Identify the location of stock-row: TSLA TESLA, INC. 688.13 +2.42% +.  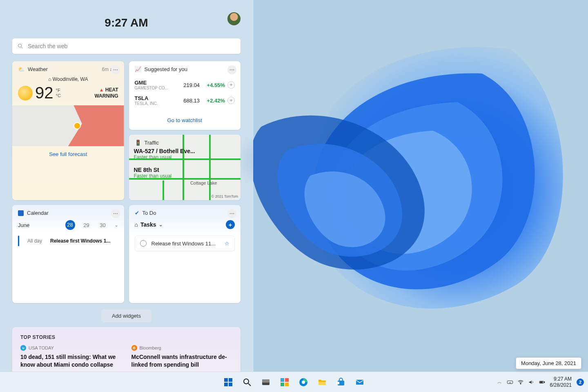
(185, 100).